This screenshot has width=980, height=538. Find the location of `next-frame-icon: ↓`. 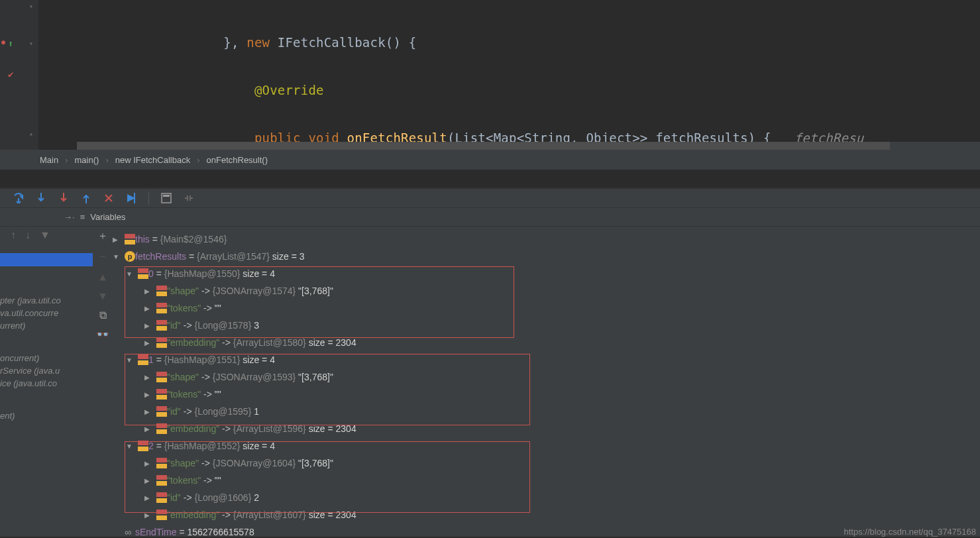

next-frame-icon: ↓ is located at coordinates (28, 235).